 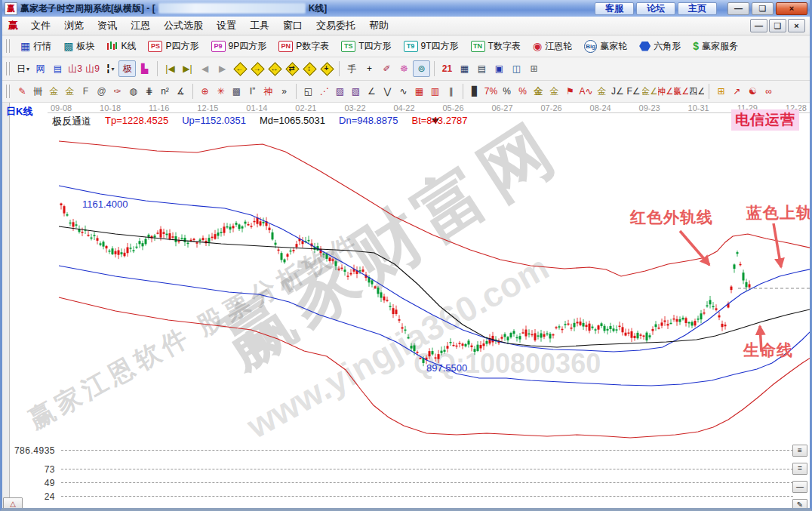 I want to click on three-bars-button: 山3, so click(x=75, y=69).